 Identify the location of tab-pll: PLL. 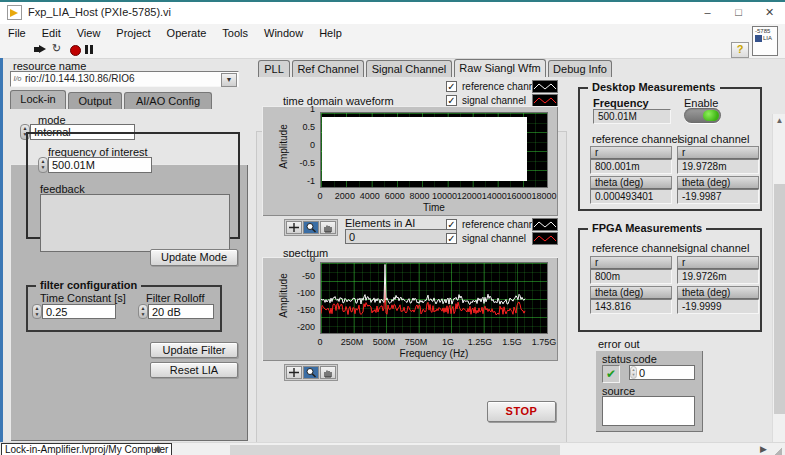
(274, 68).